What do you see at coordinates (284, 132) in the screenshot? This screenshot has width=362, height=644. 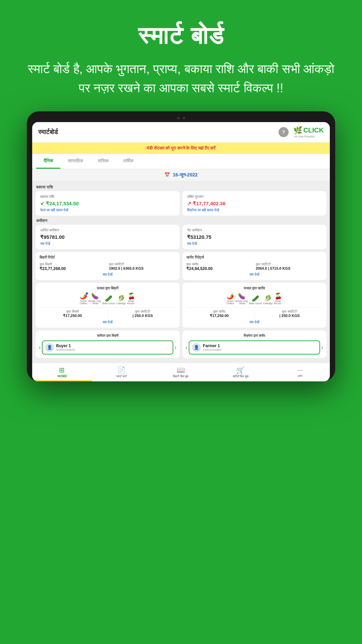 I see `help-icon: ?` at bounding box center [284, 132].